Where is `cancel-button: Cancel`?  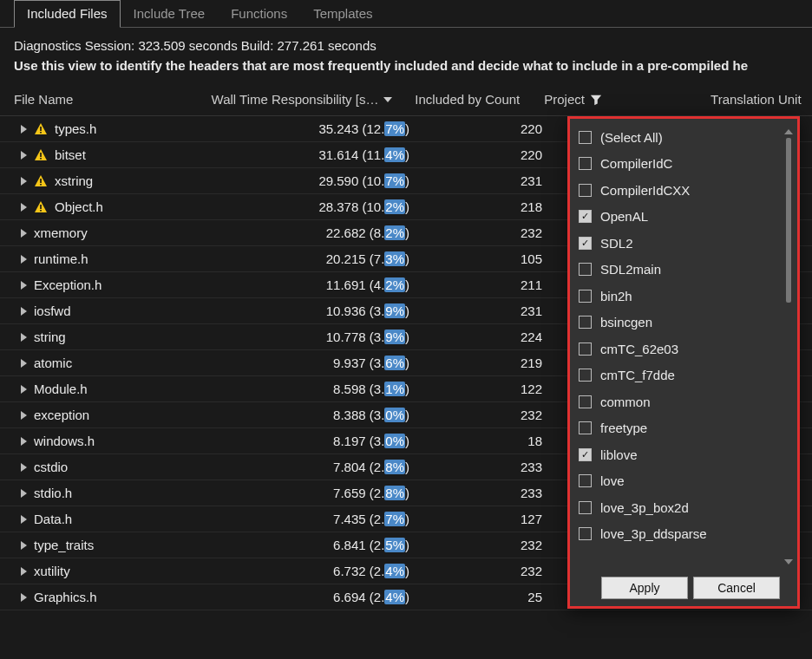
cancel-button: Cancel is located at coordinates (737, 588).